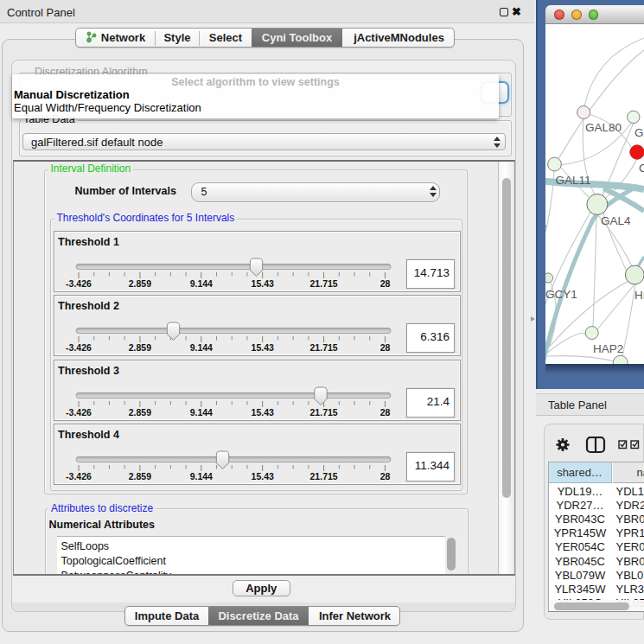 Image resolution: width=644 pixels, height=644 pixels. Describe the element at coordinates (562, 294) in the screenshot. I see `svg-text: GCY1` at that location.